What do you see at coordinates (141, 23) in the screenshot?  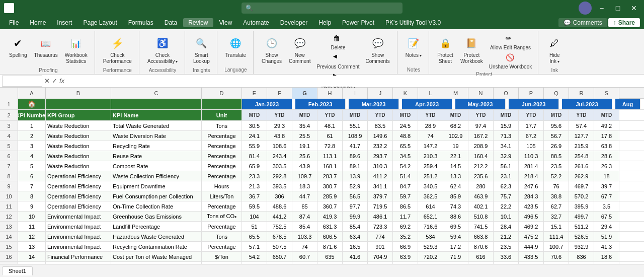 I see `menu-formulas: Formulas` at bounding box center [141, 23].